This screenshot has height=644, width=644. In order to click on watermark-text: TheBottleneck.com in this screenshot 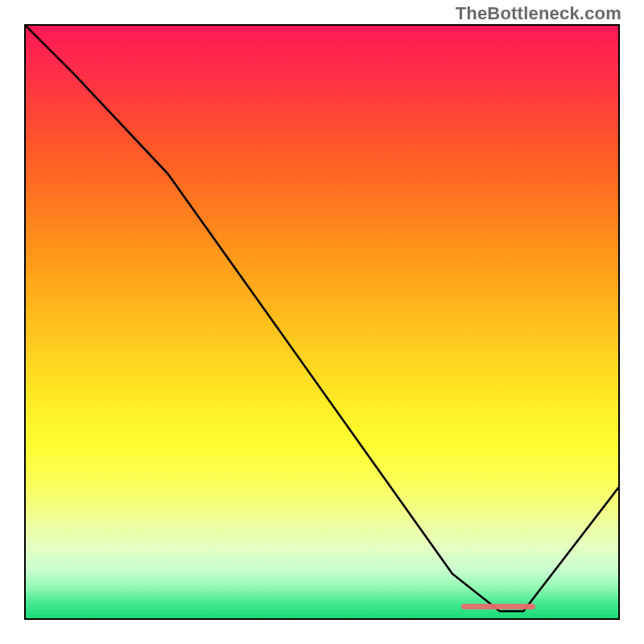, I will do `click(539, 14)`.